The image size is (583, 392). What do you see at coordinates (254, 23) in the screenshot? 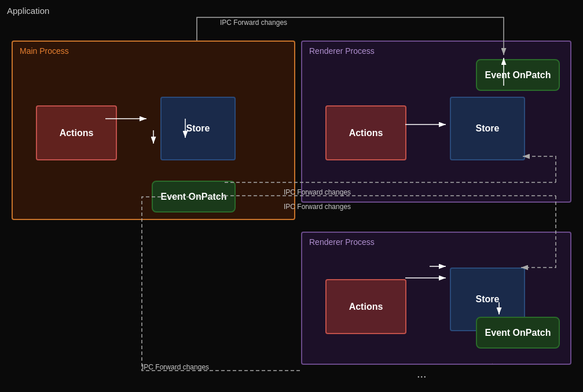
I see `ipc-top-label: IPC Forward changes` at bounding box center [254, 23].